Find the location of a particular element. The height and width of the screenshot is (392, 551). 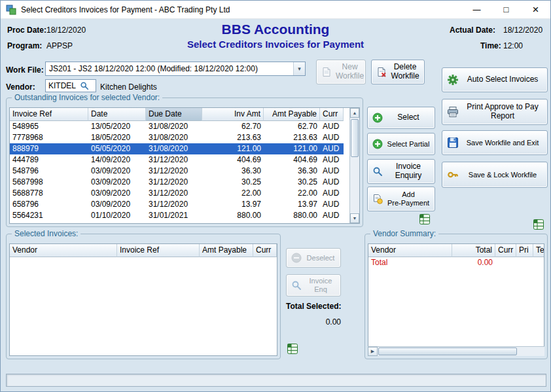

workfile-label: Work File: is located at coordinates (25, 70).